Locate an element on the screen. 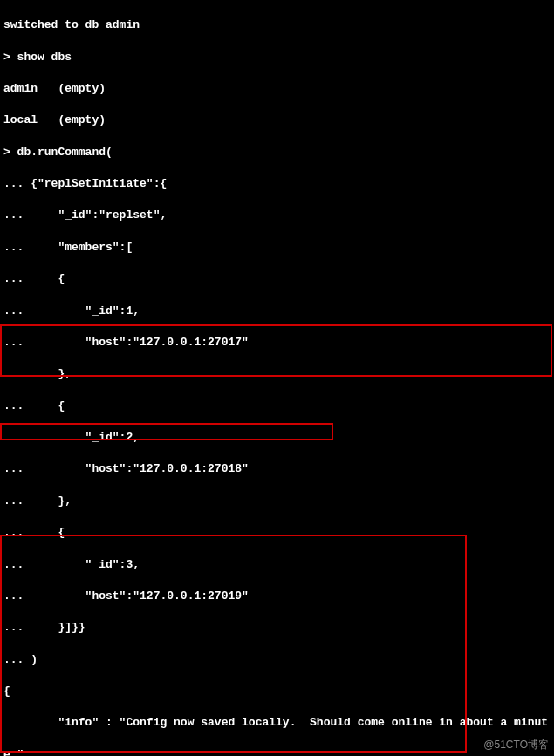  terminal-line: ... "_id":"replset", is located at coordinates (277, 215).